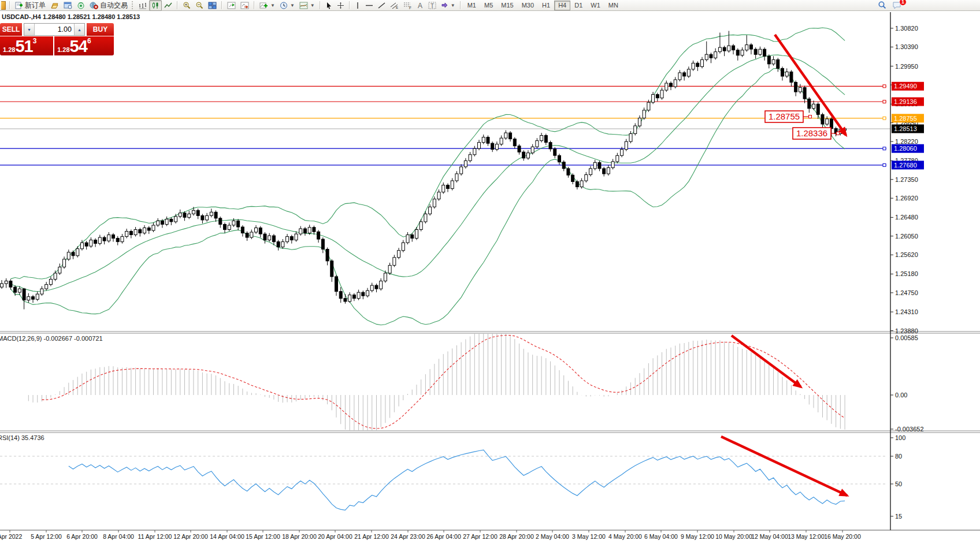 The height and width of the screenshot is (544, 980). Describe the element at coordinates (79, 29) in the screenshot. I see `volume-increase-button: ▲` at that location.